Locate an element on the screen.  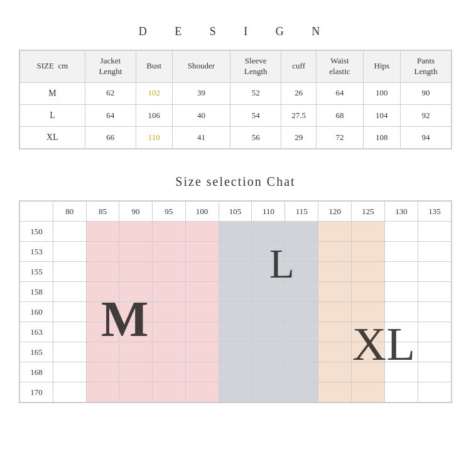
chart-col-empty is located at coordinates (36, 212).